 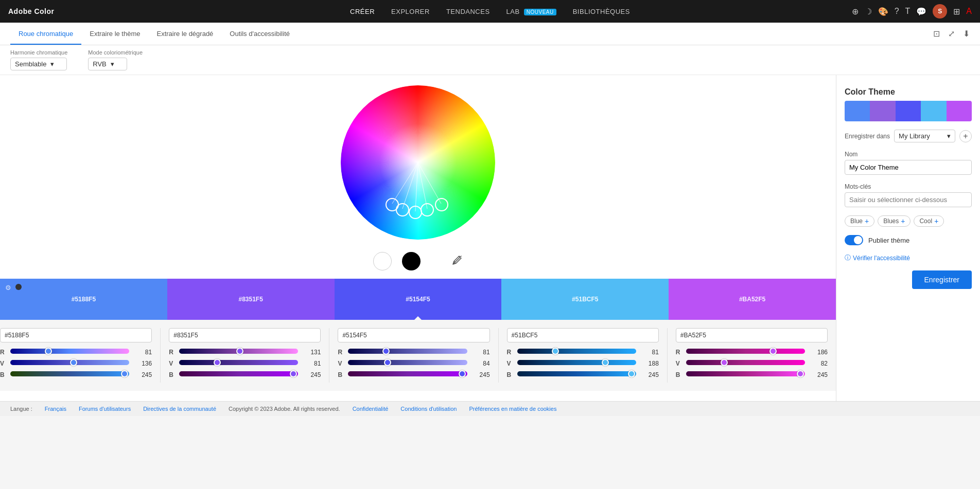 I want to click on color-mode-select: RVB ▾, so click(x=108, y=64).